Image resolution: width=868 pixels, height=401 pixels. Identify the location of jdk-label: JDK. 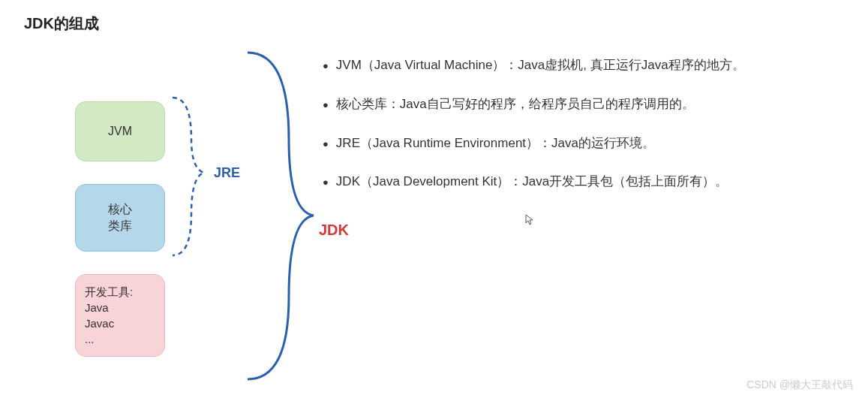
(334, 230).